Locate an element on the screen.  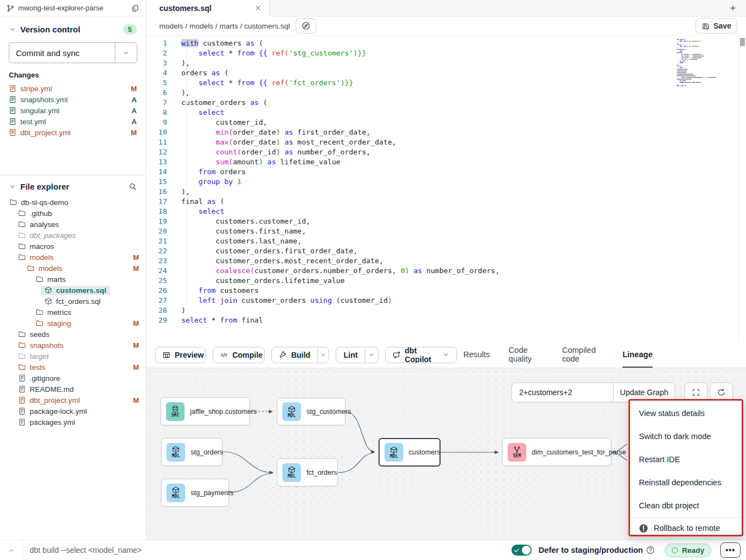
tree-item-customers-sql: customers.sql is located at coordinates (73, 290).